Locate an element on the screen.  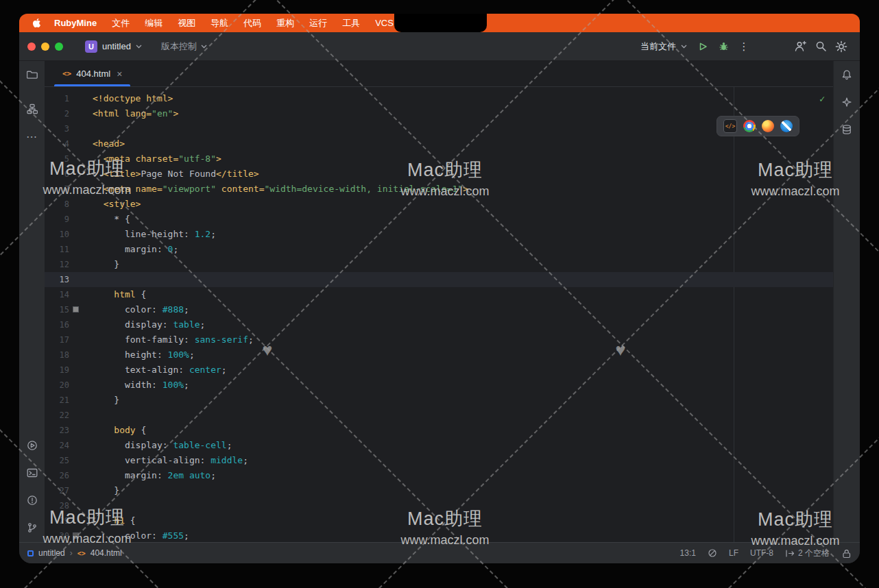
readonly-toggle is located at coordinates (846, 554).